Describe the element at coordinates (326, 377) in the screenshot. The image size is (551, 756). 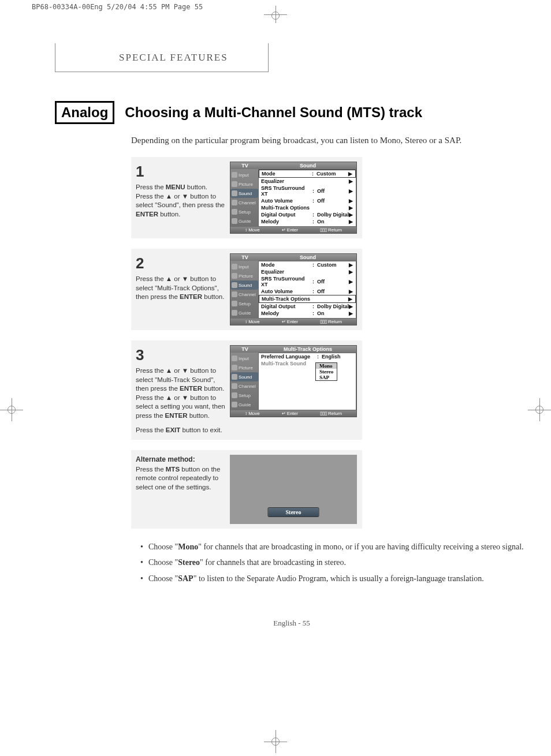
I see `dropdown-option: SAP` at that location.